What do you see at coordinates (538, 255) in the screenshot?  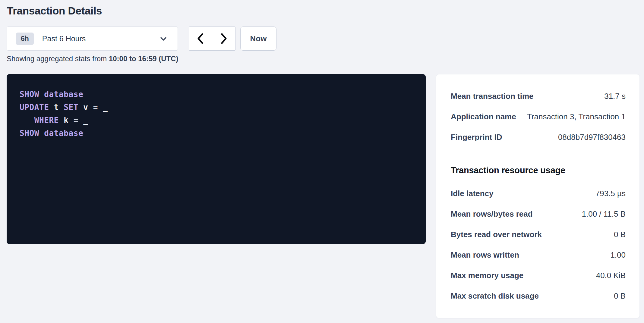 I see `resource-row-mean-rows-written: Mean rows written 1.00` at bounding box center [538, 255].